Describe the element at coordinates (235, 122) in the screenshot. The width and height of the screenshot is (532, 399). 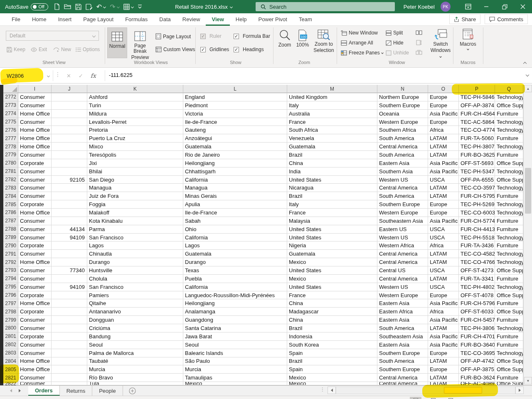
I see `cell-L2775: Ile-de-France` at that location.